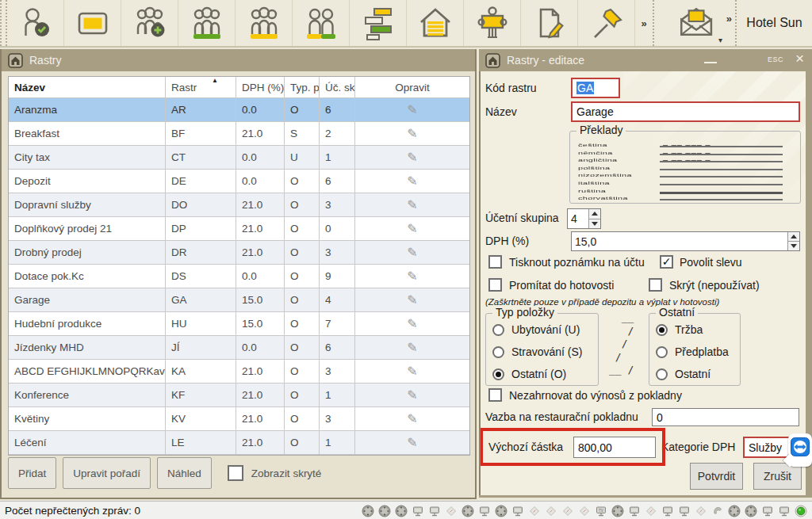 This screenshot has width=812, height=519. Describe the element at coordinates (695, 23) in the screenshot. I see `mail-toolbar-cell: » ▾` at that location.